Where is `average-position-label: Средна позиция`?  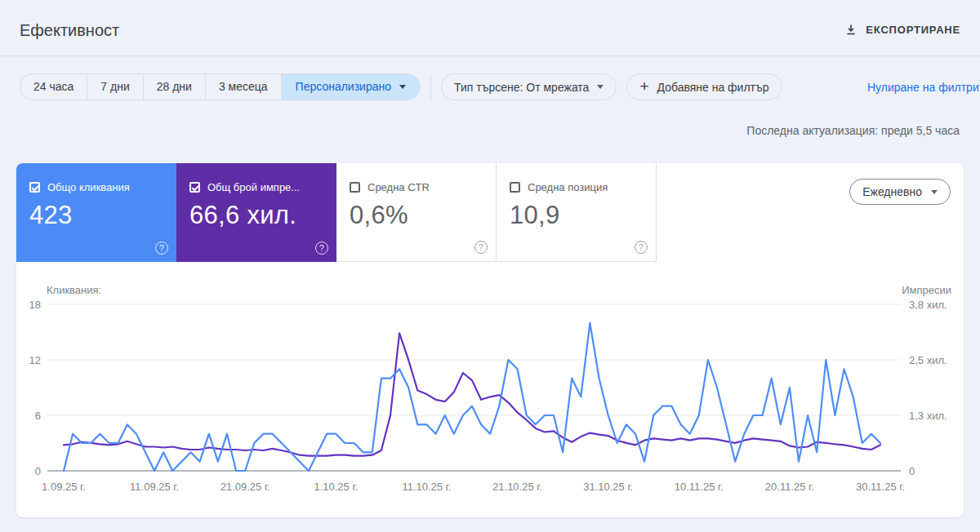
average-position-label: Средна позиция is located at coordinates (568, 188).